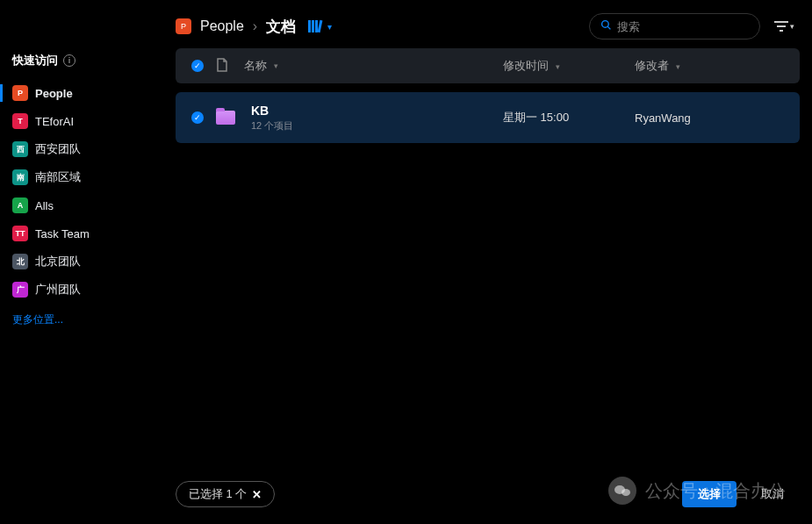 This screenshot has height=524, width=812. I want to click on sidebar-badge-icon: 北, so click(20, 262).